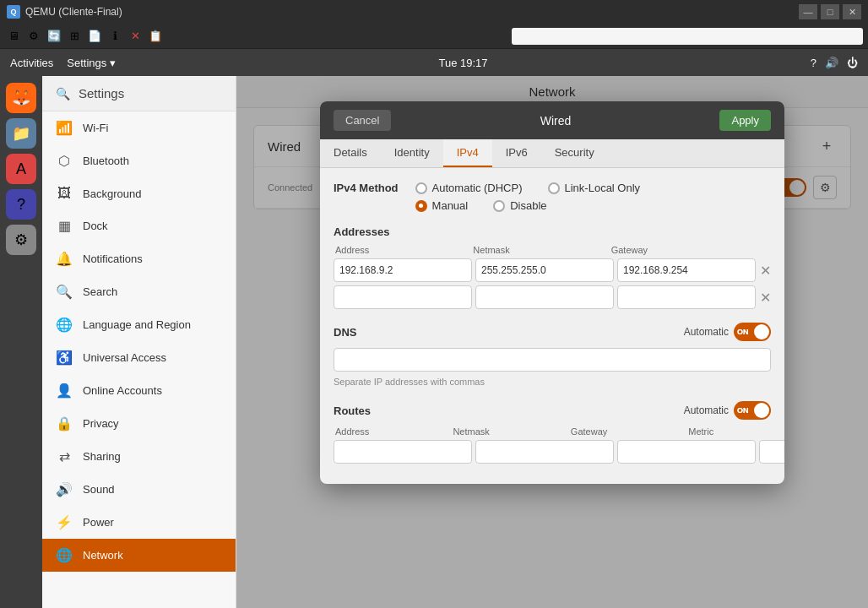 The image size is (868, 608). Describe the element at coordinates (852, 12) in the screenshot. I see `close-button: ✕` at that location.